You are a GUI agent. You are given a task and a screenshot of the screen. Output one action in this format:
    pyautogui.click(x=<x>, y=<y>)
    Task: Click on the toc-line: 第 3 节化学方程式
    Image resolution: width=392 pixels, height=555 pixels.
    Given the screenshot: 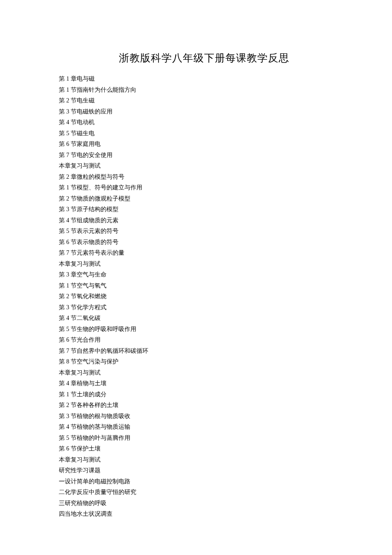 What is the action you would take?
    pyautogui.click(x=204, y=308)
    